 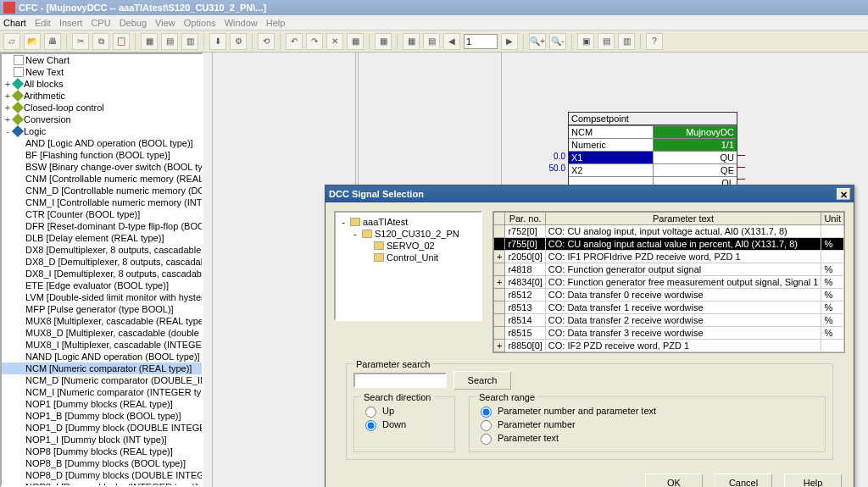 I want to click on tree-node: +Arithmetic, so click(x=102, y=96).